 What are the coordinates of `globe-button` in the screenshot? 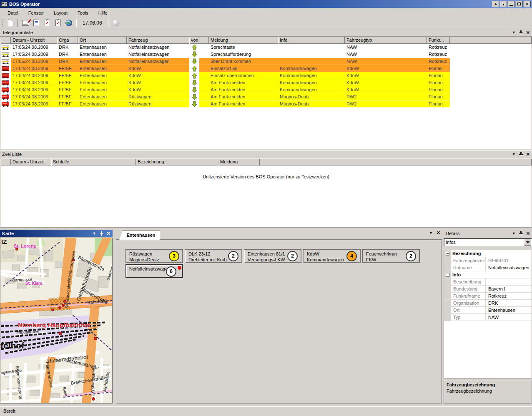 It's located at (69, 23).